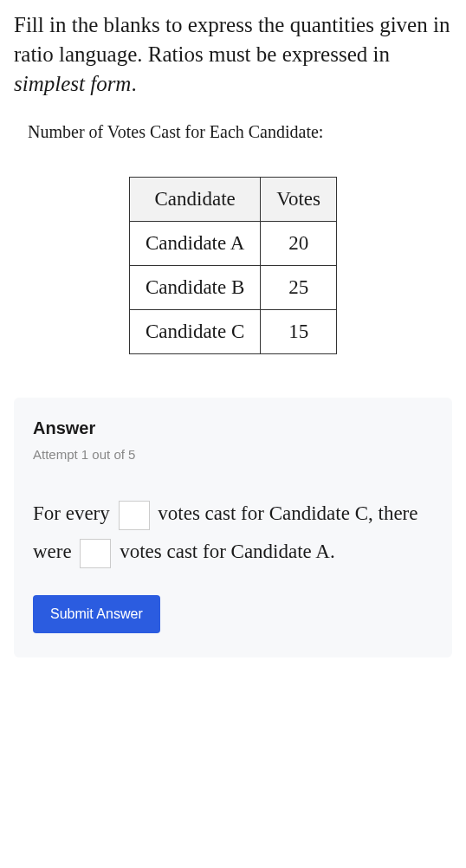 The image size is (466, 868). I want to click on instructions-emphasis: simplest form, so click(73, 83).